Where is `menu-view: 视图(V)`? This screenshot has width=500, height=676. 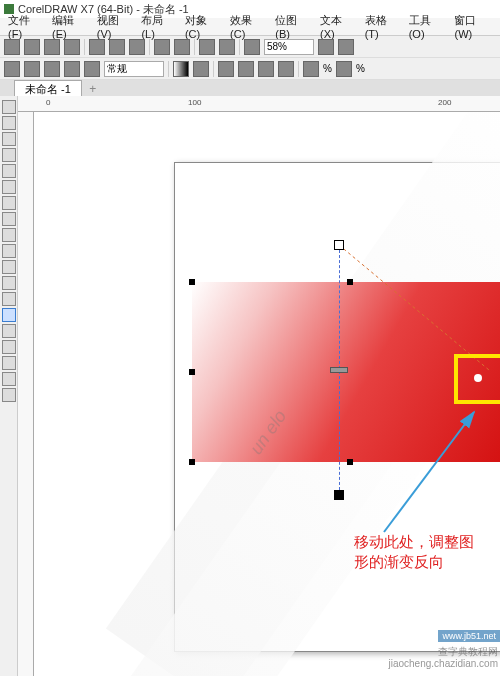 menu-view: 视图(V) is located at coordinates (114, 26).